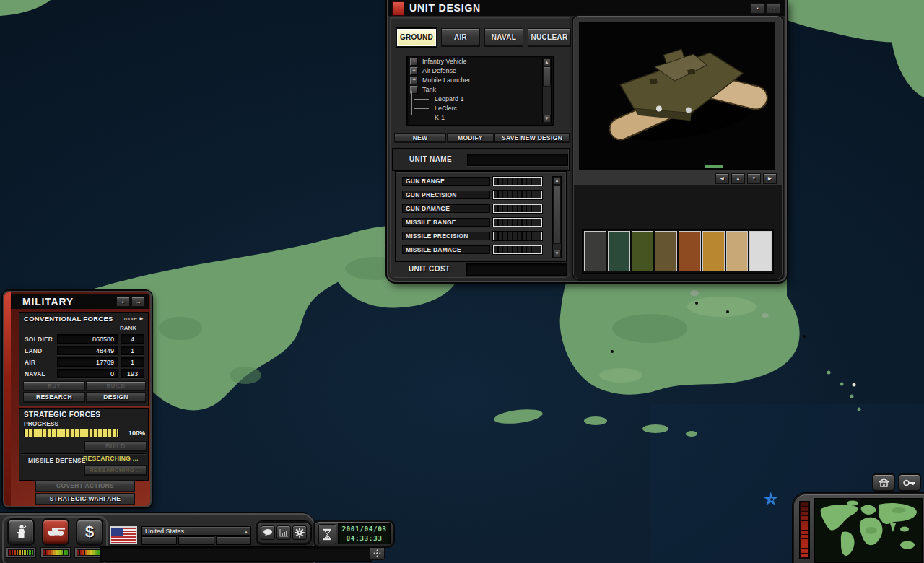  Describe the element at coordinates (79, 302) in the screenshot. I see `military-titlebar: MILITARY ▪ →` at that location.